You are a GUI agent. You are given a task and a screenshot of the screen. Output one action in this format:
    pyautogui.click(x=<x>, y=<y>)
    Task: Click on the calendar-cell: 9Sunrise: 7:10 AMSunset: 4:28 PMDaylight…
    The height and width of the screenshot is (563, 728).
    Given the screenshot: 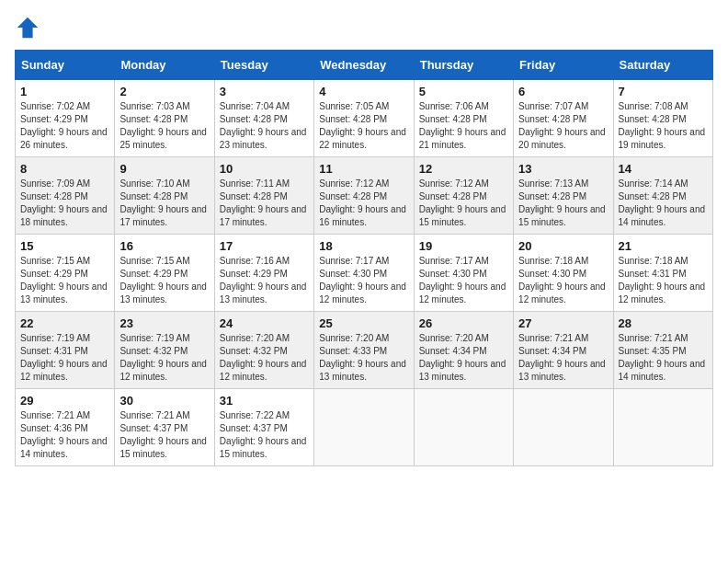 What is the action you would take?
    pyautogui.click(x=165, y=196)
    